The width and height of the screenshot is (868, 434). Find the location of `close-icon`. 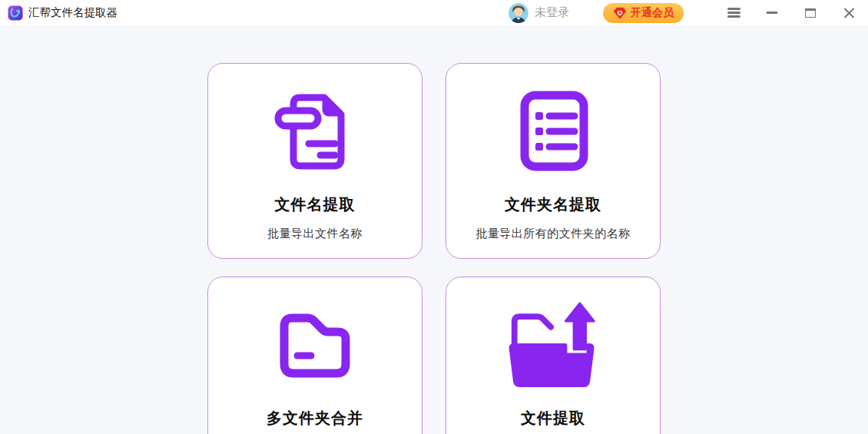

close-icon is located at coordinates (850, 12).